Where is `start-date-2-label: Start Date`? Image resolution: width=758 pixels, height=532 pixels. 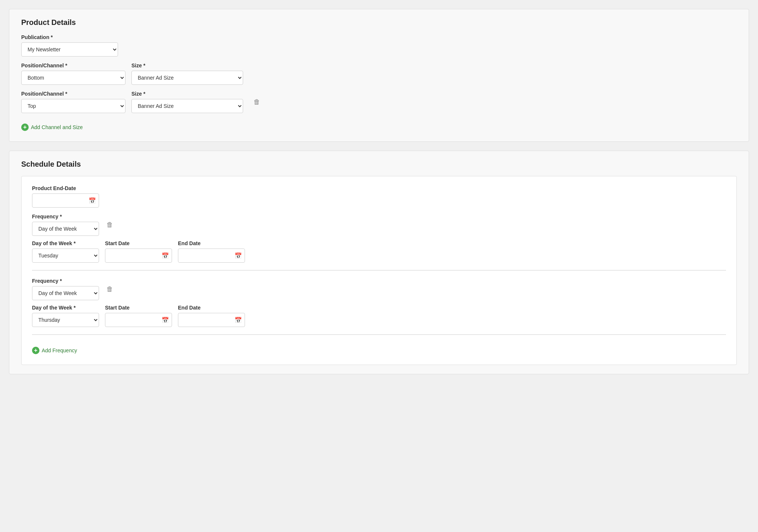 start-date-2-label: Start Date is located at coordinates (138, 308).